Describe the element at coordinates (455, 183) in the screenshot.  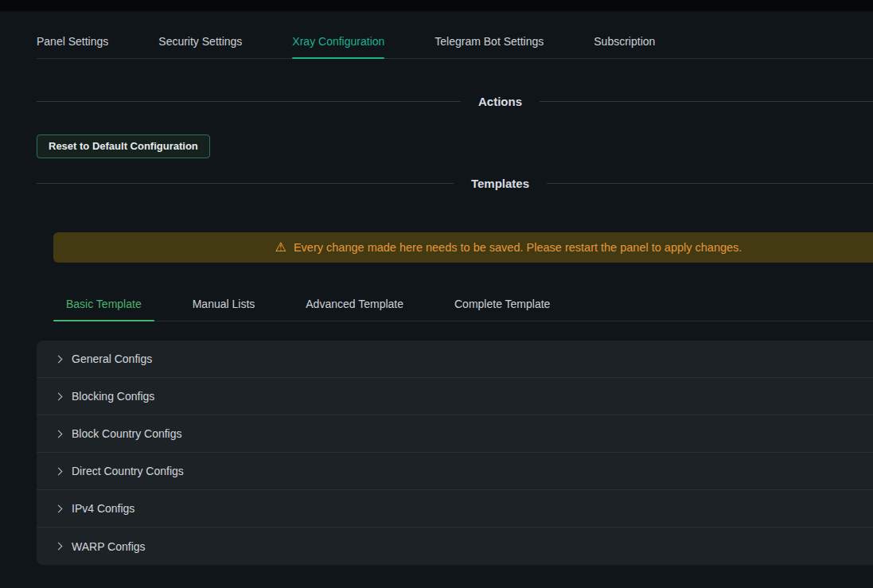
I see `templates-section-divider: Templates` at that location.